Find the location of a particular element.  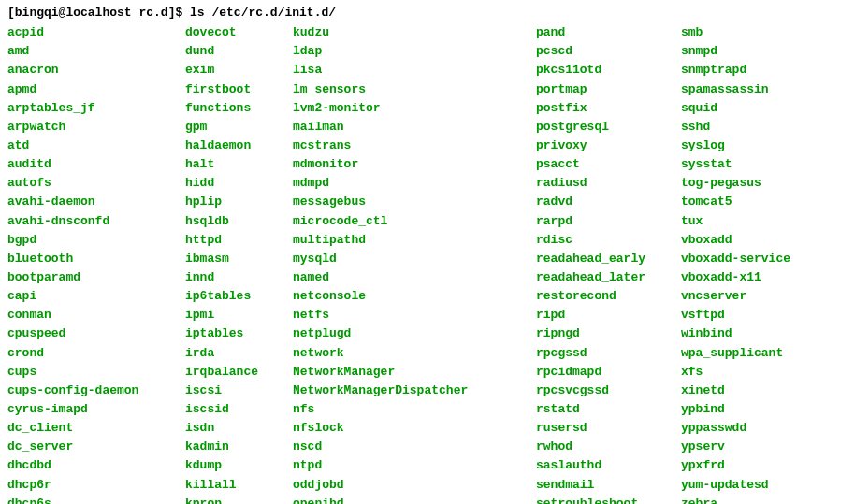

file-entry: lisa is located at coordinates (414, 70).